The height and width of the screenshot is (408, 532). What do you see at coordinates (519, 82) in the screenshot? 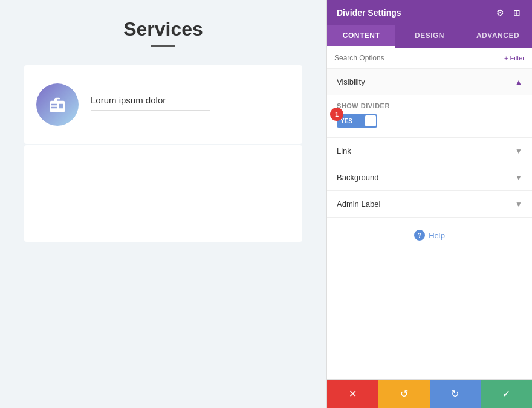
I see `chevron-up-icon: ▲` at bounding box center [519, 82].